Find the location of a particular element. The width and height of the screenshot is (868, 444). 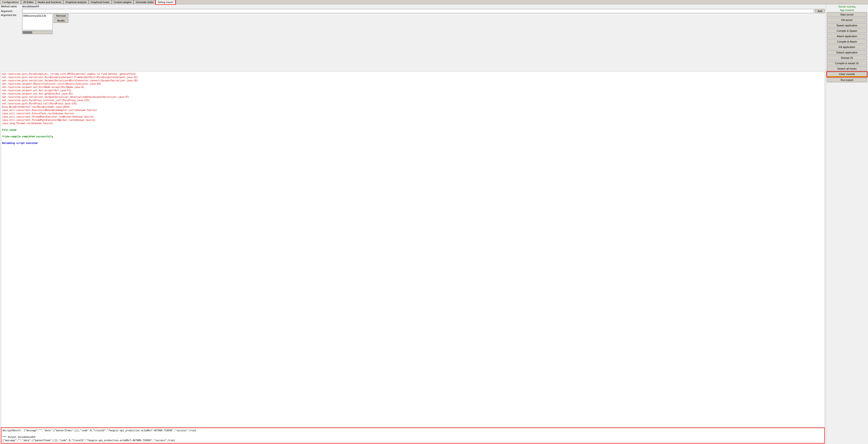

method-name-value: decodebase64 is located at coordinates (31, 6).